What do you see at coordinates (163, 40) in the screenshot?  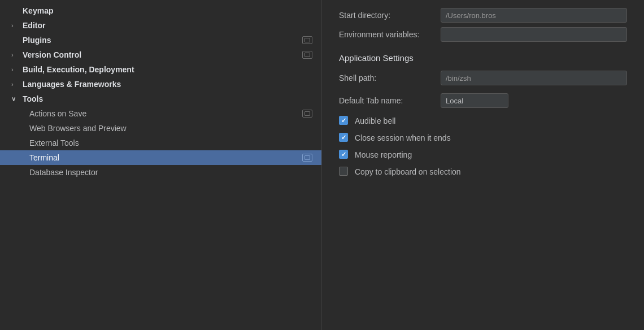 I see `sidebar-item-label: Plugins` at bounding box center [163, 40].